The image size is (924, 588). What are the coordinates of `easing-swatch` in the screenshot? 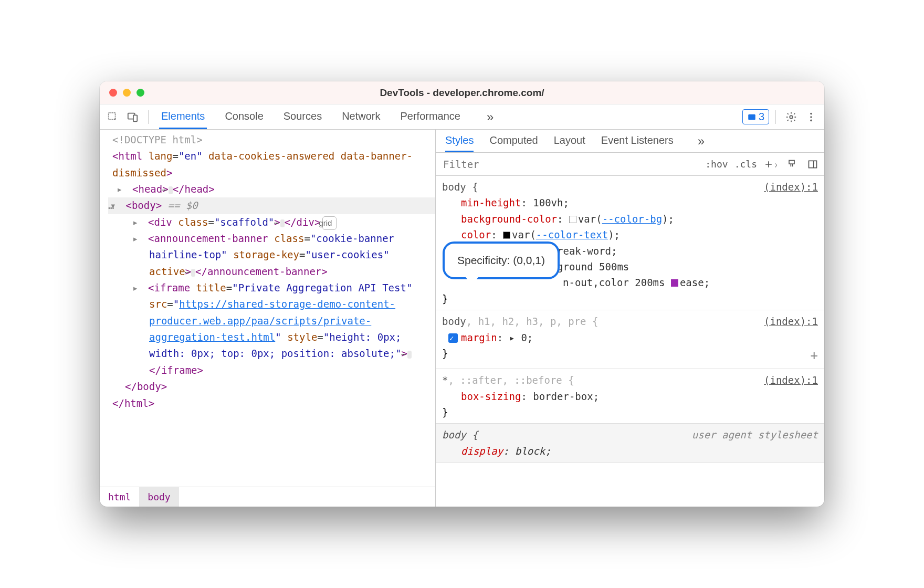 It's located at (675, 283).